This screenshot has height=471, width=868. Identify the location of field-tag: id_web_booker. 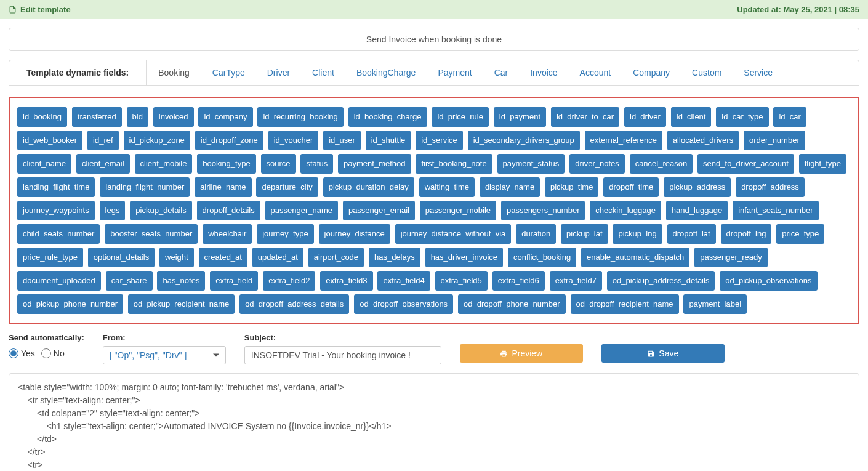
(50, 140).